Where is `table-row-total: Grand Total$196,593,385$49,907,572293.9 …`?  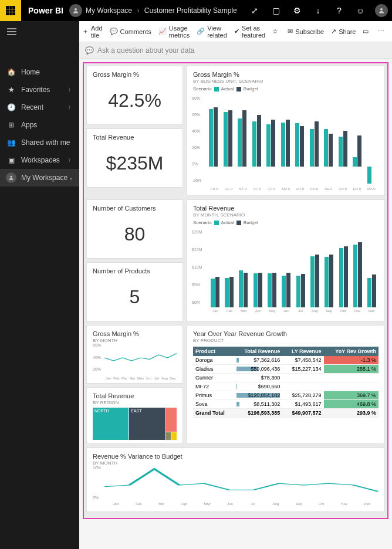 table-row-total: Grand Total$196,593,385$49,907,572293.9 … is located at coordinates (286, 413).